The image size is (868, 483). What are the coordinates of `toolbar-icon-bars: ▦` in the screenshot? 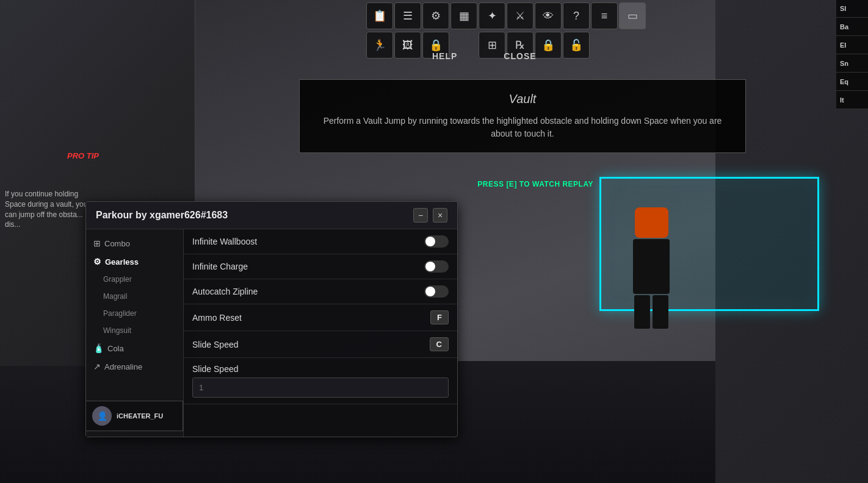 It's located at (464, 16).